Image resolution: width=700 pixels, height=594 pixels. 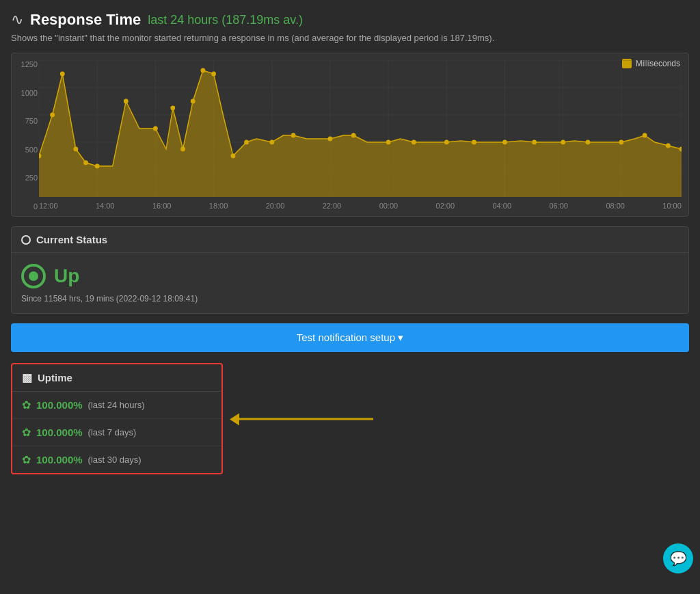 I want to click on uptime-star-24h: ✿, so click(x=26, y=405).